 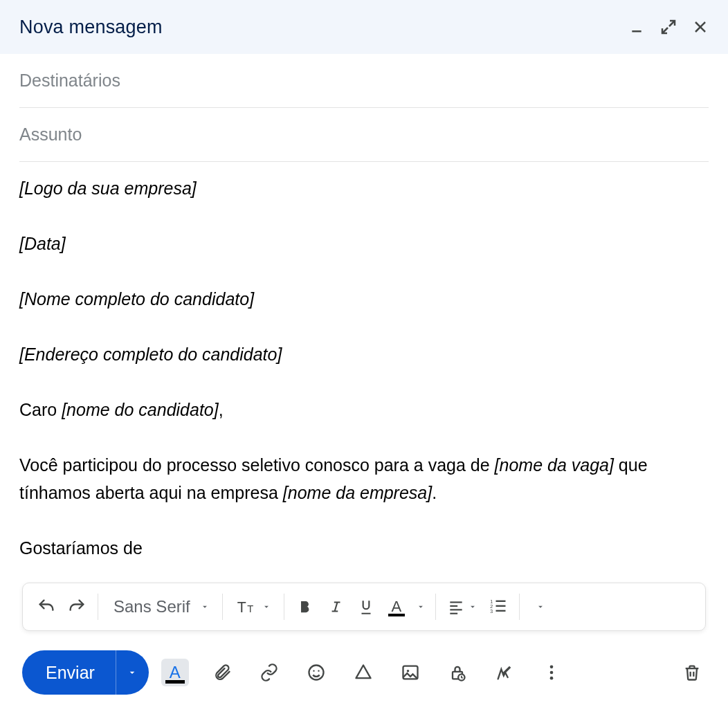 I want to click on text-color-bar, so click(x=397, y=615).